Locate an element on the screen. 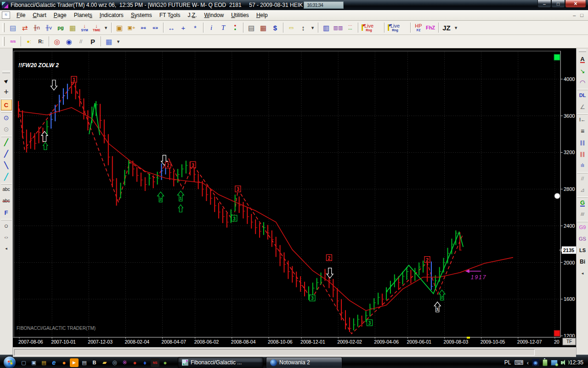 Image resolution: width=588 pixels, height=368 pixels. trend-a-tool: A is located at coordinates (582, 59).